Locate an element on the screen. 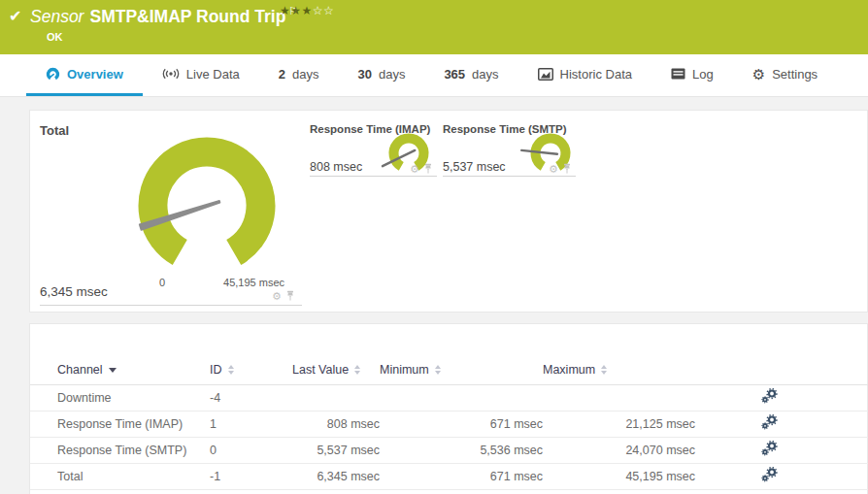 Image resolution: width=868 pixels, height=494 pixels. tab-label: Log is located at coordinates (703, 74).